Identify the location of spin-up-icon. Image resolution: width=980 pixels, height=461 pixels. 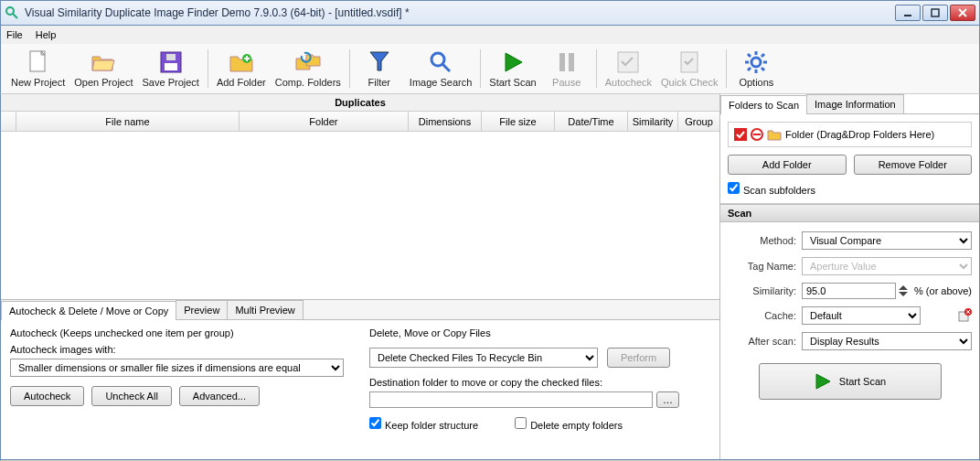
(903, 287).